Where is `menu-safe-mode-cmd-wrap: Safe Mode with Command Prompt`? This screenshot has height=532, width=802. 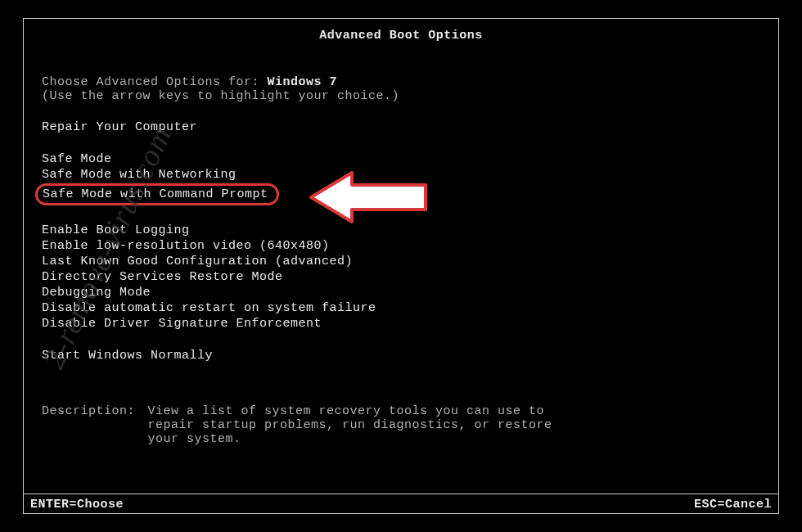 menu-safe-mode-cmd-wrap: Safe Mode with Command Prompt is located at coordinates (401, 195).